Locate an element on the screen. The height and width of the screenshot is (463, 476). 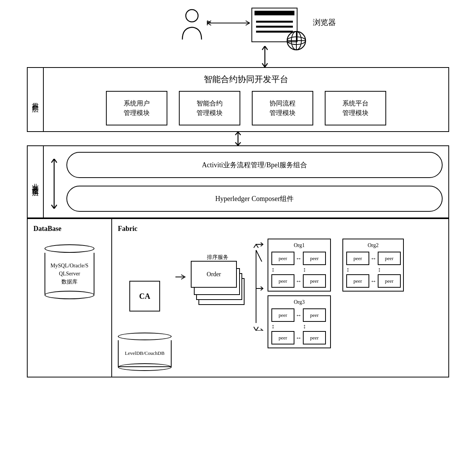
org1-label: Org1 is located at coordinates (299, 246).